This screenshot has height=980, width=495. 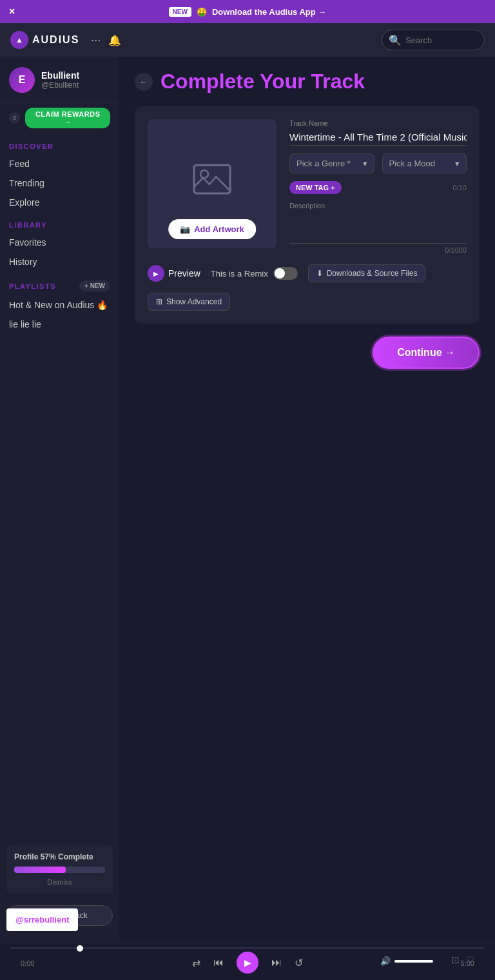 I want to click on profile-progress-fill, so click(x=40, y=870).